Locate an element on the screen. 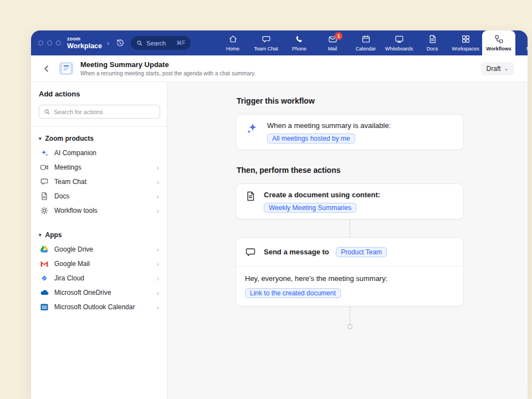  sidebar-item-docs: Docs › is located at coordinates (100, 196).